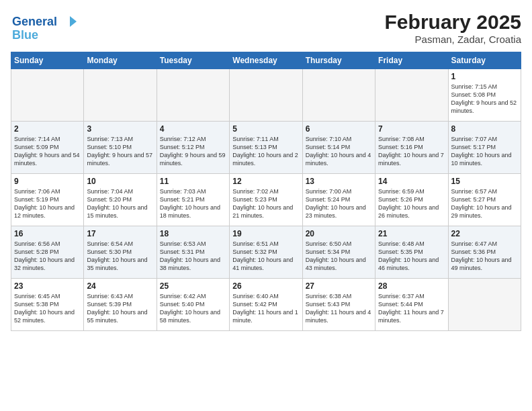 This screenshot has width=532, height=411. What do you see at coordinates (193, 60) in the screenshot?
I see `col-tuesday: Tuesday` at bounding box center [193, 60].